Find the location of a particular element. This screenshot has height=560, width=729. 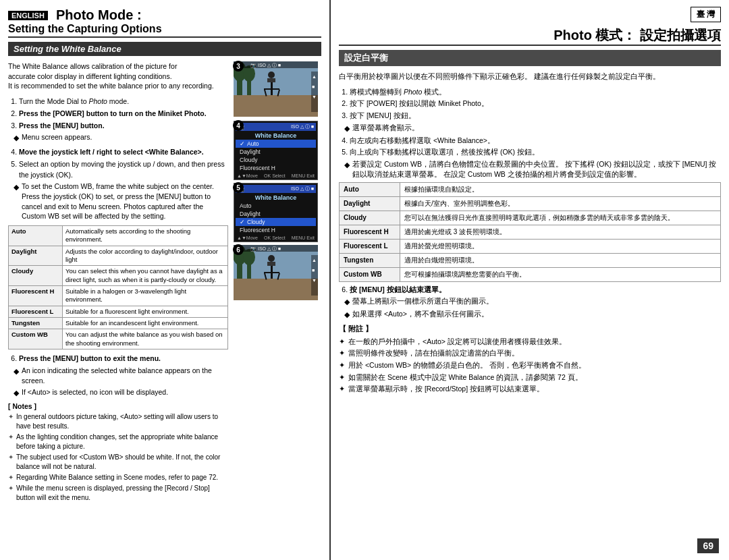

menu-item-fluorescent-h-5: Fluorescent H is located at coordinates (275, 230).